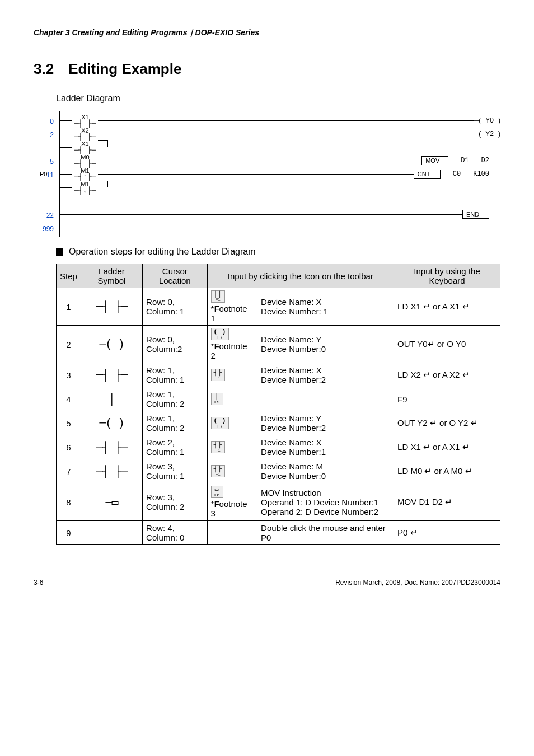  What do you see at coordinates (447, 533) in the screenshot?
I see `cell-keyboard: P0 ↵` at bounding box center [447, 533].